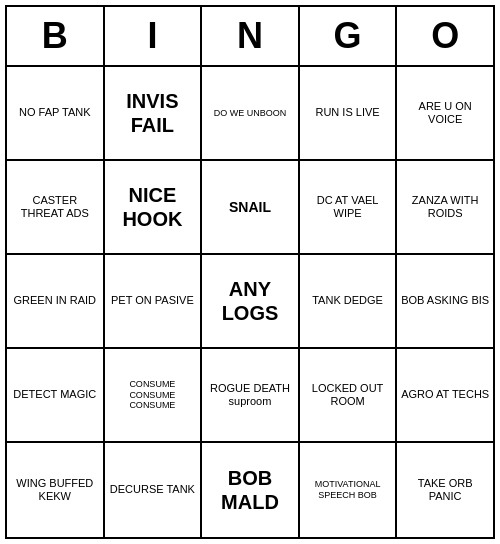 Image resolution: width=500 pixels, height=544 pixels. What do you see at coordinates (154, 37) in the screenshot?
I see `header-letter-I: I` at bounding box center [154, 37].